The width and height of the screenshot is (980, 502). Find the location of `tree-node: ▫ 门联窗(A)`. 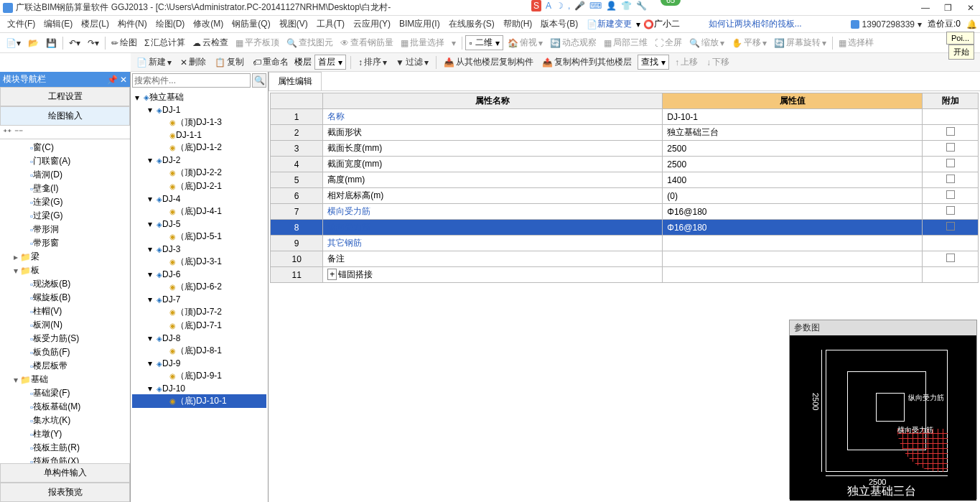

tree-node: ▫ 门联窗(A) is located at coordinates (65, 161).